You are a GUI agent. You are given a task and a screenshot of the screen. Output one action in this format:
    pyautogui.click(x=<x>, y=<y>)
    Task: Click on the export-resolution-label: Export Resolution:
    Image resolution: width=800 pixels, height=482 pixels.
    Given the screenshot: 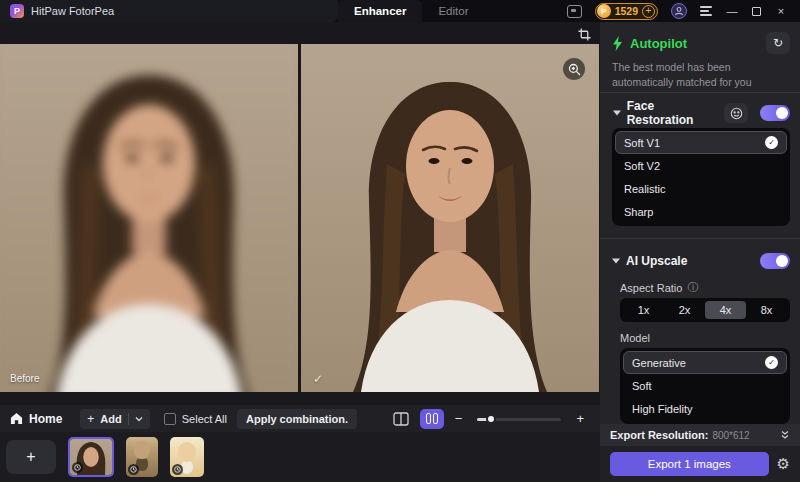 What is the action you would take?
    pyautogui.click(x=659, y=435)
    